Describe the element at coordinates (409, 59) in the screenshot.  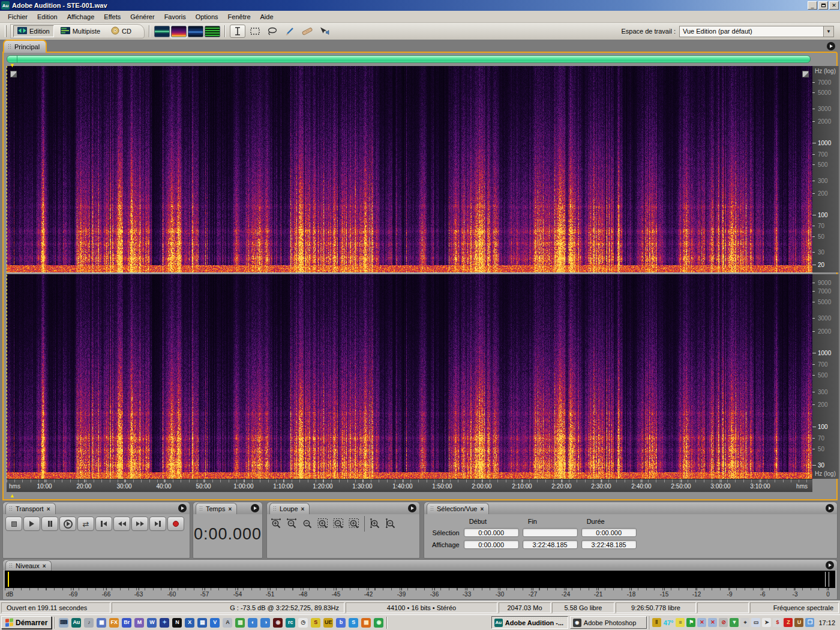
I see `horizontal-scrollbar` at that location.